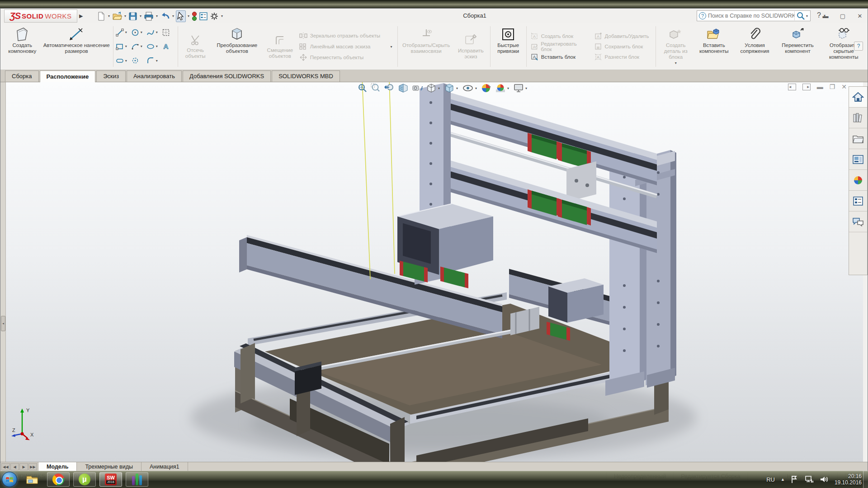  What do you see at coordinates (508, 47) in the screenshot?
I see `quick-snaps-button: Быстрые привязки` at bounding box center [508, 47].